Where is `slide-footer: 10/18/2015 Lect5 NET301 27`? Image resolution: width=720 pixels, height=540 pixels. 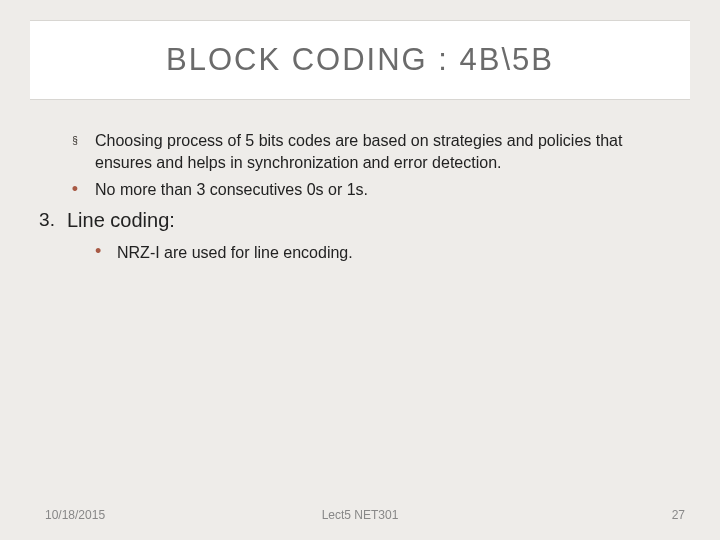
slide-footer: 10/18/2015 Lect5 NET301 27 is located at coordinates (360, 512).